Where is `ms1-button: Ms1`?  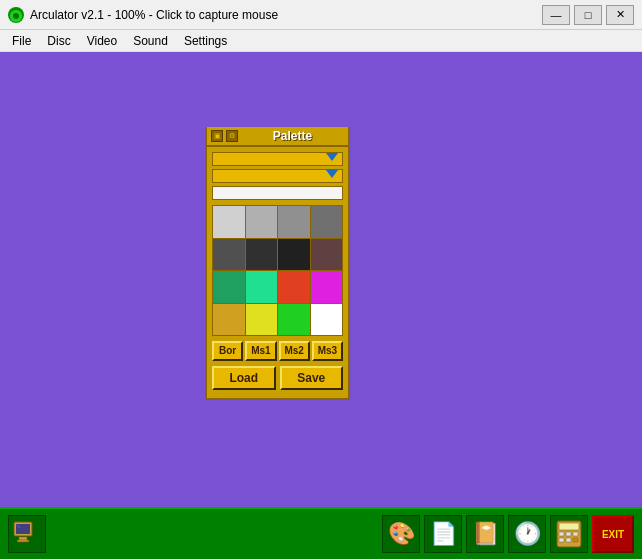
ms1-button: Ms1 is located at coordinates (260, 351).